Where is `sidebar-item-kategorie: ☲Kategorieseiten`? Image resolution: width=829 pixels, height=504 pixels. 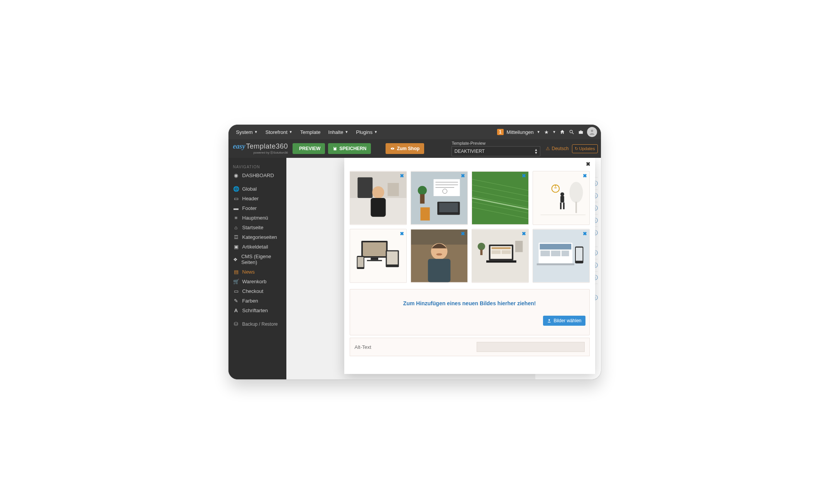
sidebar-item-kategorie: ☲Kategorieseiten is located at coordinates (257, 237).